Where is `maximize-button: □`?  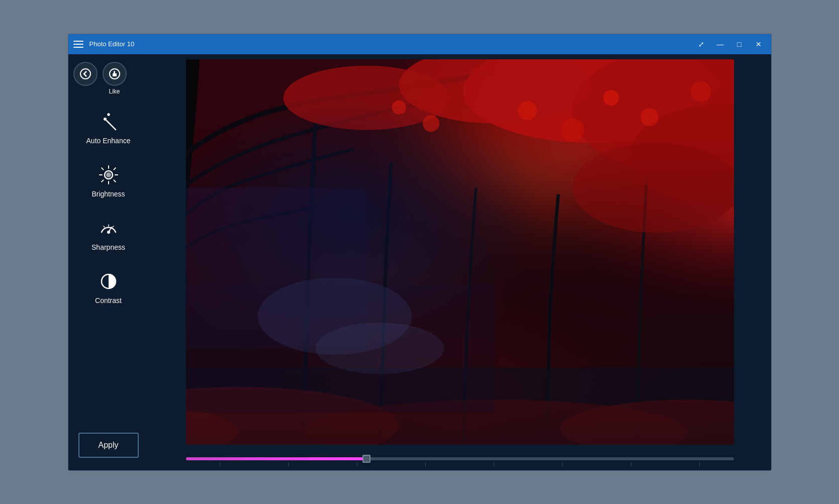
maximize-button: □ is located at coordinates (739, 44).